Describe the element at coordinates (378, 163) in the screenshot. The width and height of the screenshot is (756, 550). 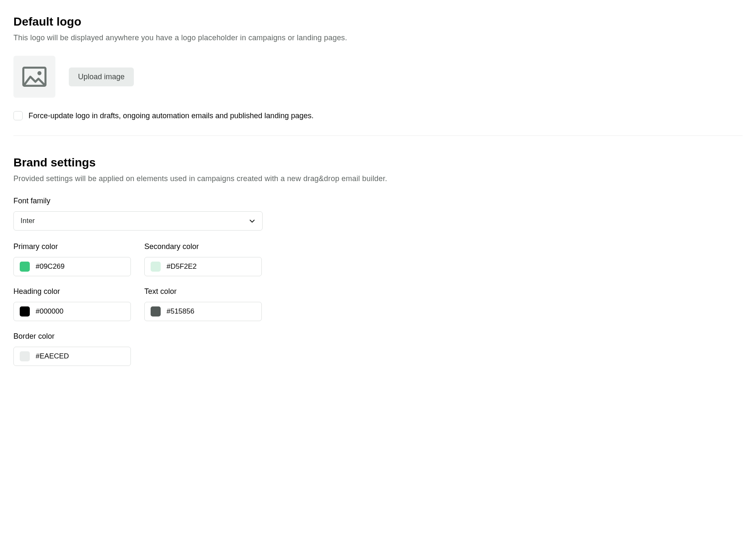
I see `brand-settings-title: Brand settings` at that location.